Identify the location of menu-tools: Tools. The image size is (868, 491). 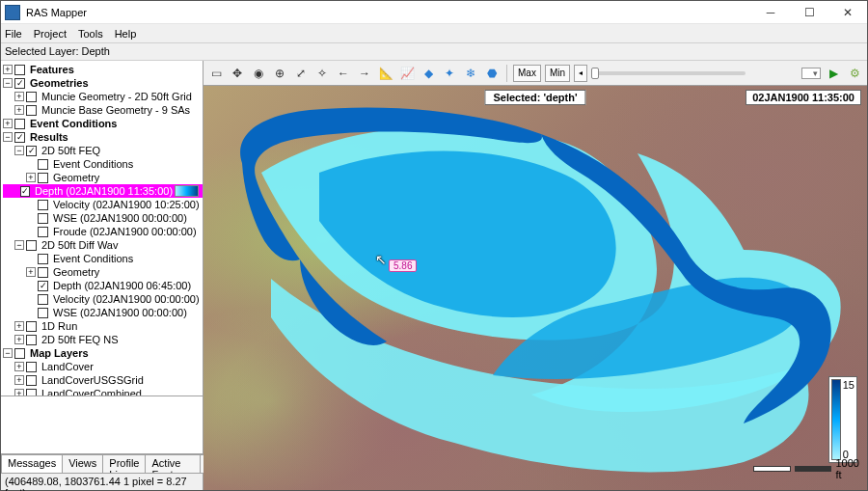
(91, 34).